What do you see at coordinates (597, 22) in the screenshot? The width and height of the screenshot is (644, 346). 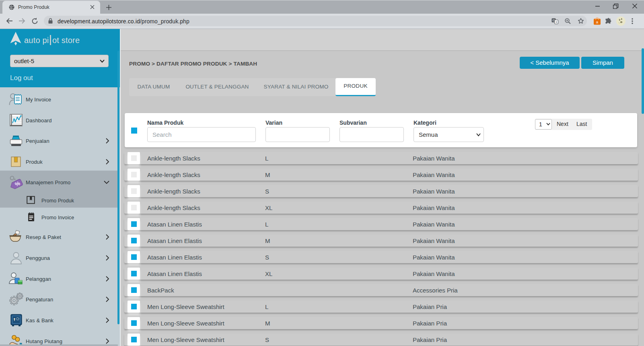 I see `svg-text: a` at bounding box center [597, 22].